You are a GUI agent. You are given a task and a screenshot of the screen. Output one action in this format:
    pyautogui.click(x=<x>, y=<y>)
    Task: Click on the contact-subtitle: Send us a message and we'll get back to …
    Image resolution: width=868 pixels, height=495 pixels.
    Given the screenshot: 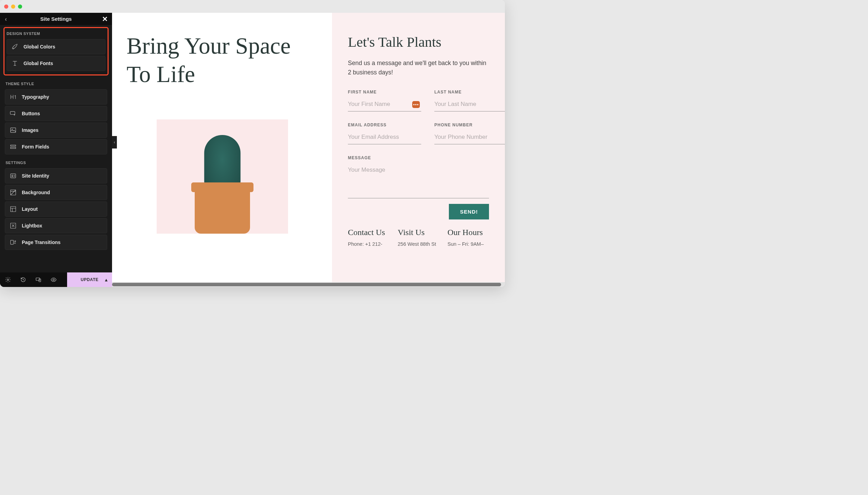 What is the action you would take?
    pyautogui.click(x=418, y=68)
    